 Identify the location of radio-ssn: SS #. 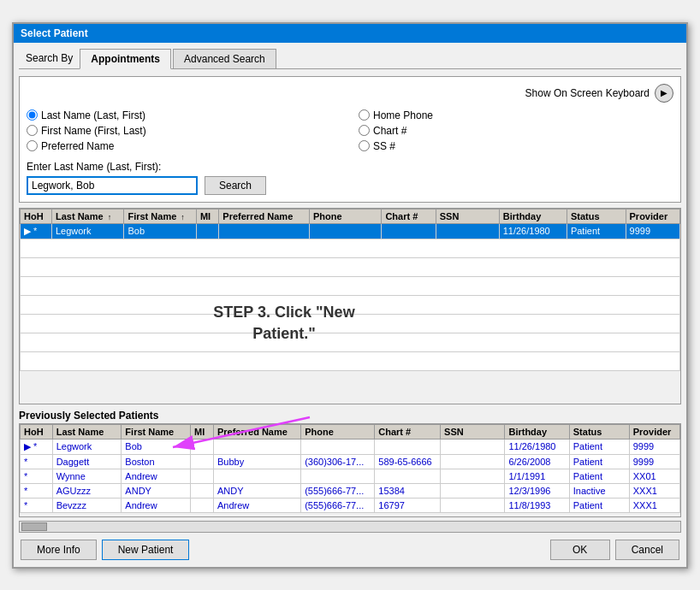
(516, 146).